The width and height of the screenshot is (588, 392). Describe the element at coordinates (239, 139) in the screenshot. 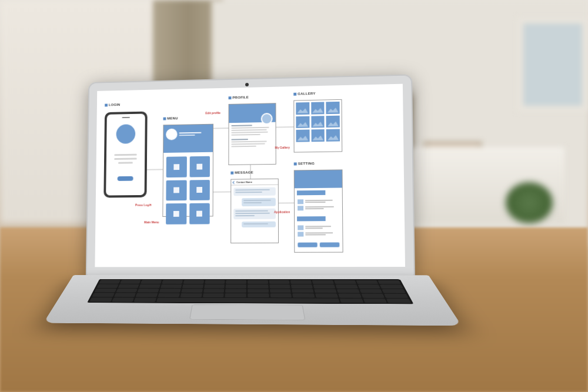

I see `section-line` at that location.